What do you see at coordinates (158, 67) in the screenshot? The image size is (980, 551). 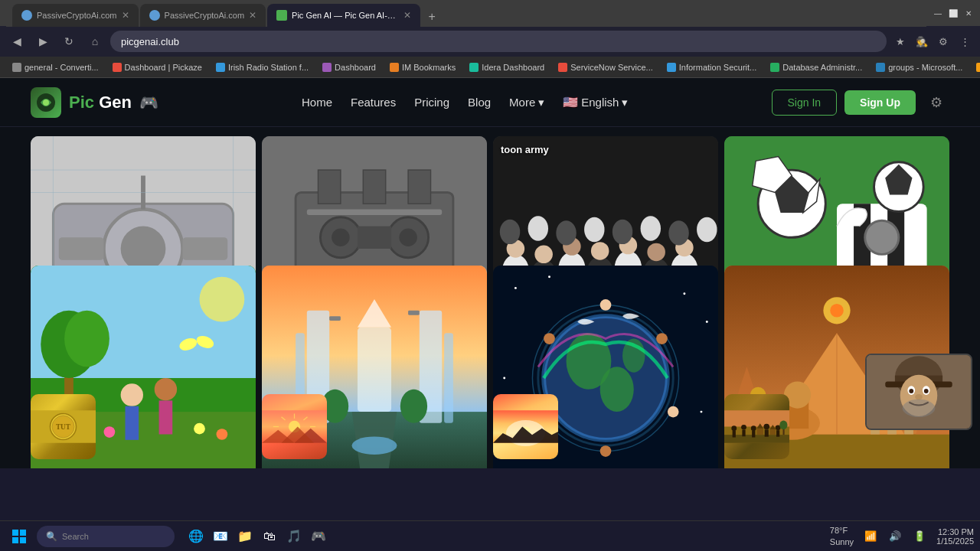 I see `bookmark-dashboard-pickaze: Dashboard | Pickaze` at bounding box center [158, 67].